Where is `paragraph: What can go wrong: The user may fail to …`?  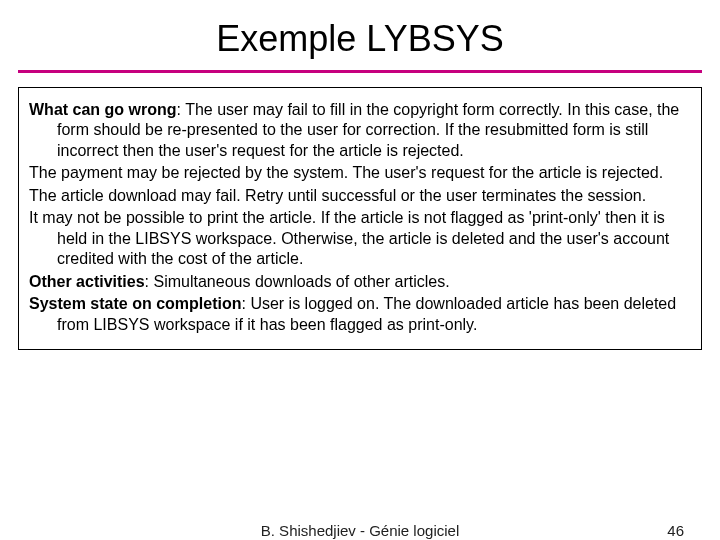
paragraph: What can go wrong: The user may fail to … is located at coordinates (360, 130).